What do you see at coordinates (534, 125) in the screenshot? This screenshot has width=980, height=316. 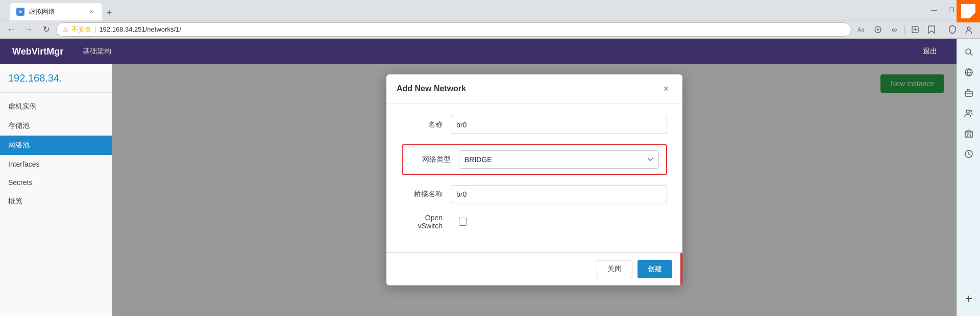 I see `name-field-group: 名称` at bounding box center [534, 125].